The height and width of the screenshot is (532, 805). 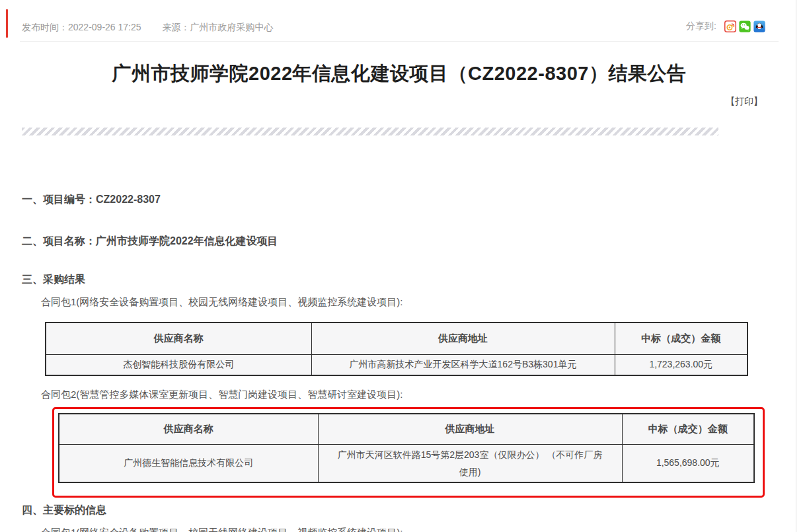 What do you see at coordinates (82, 27) in the screenshot?
I see `publish-time: 发布时间：2022-09-26 17:25` at bounding box center [82, 27].